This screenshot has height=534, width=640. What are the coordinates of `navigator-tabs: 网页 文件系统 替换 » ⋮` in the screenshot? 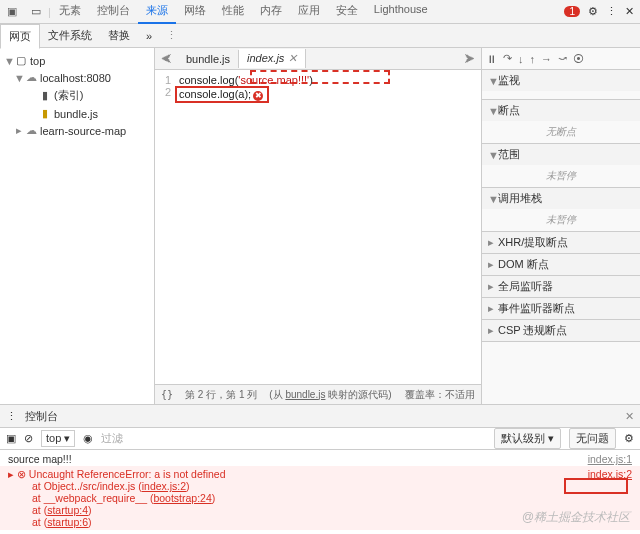 It's located at (320, 36).